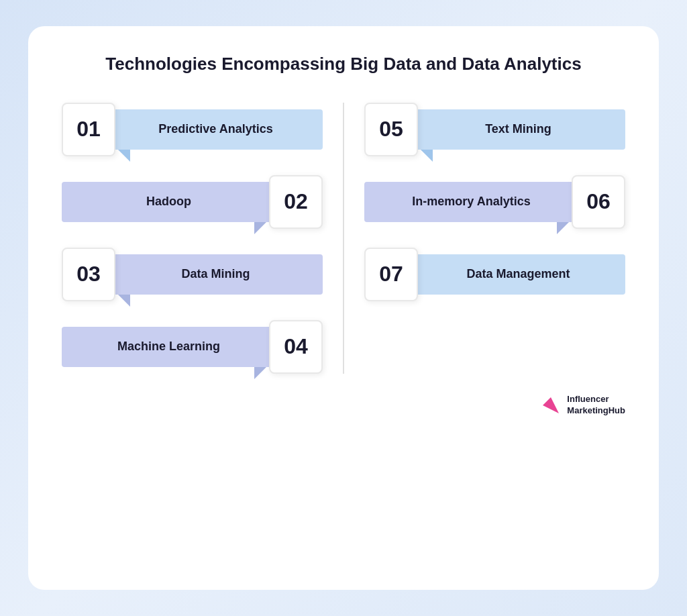 This screenshot has height=616, width=687. What do you see at coordinates (344, 405) in the screenshot?
I see `logo-area: Influencer MarketingHub` at bounding box center [344, 405].